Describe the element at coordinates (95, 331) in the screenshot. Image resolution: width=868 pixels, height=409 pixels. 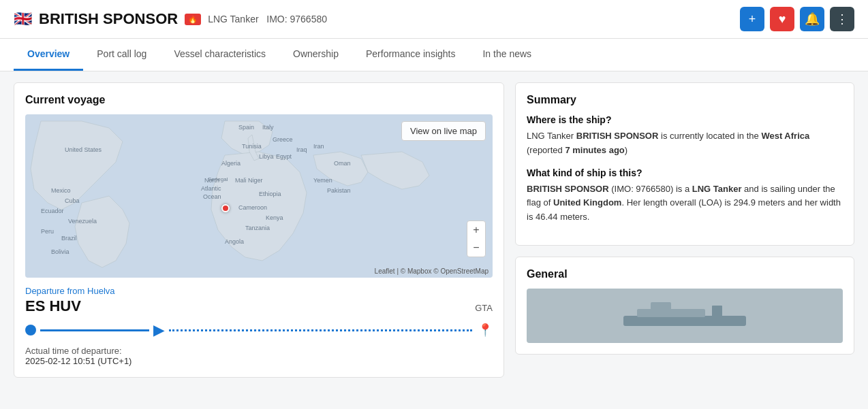
I see `voyage-solid-line` at that location.